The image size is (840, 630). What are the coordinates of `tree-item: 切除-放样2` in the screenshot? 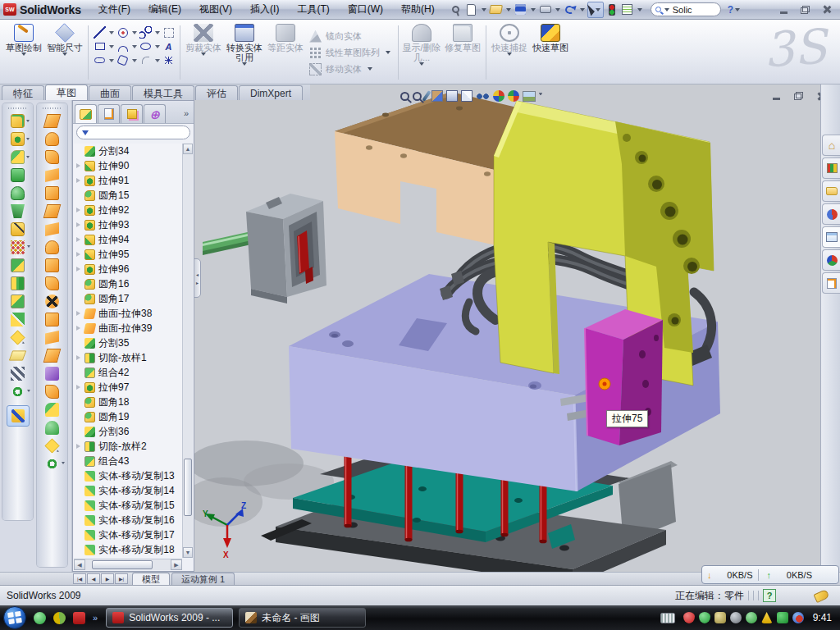 It's located at (128, 446).